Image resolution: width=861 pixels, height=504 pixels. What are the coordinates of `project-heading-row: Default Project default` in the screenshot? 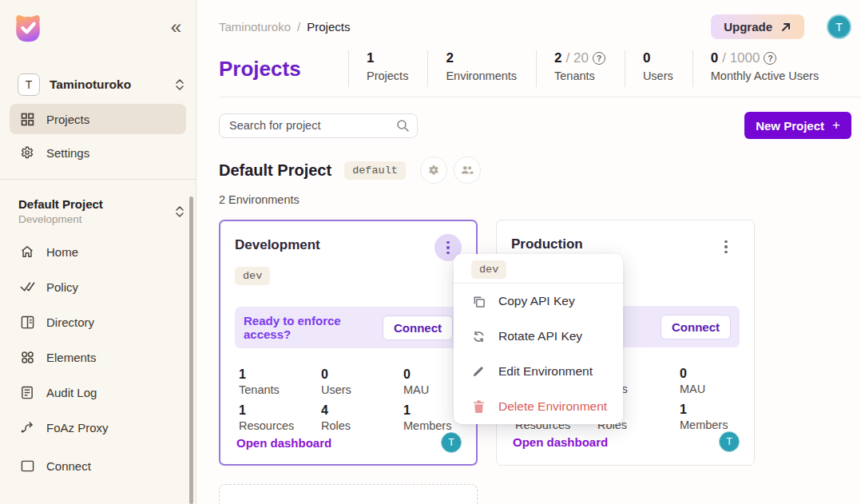 It's located at (540, 170).